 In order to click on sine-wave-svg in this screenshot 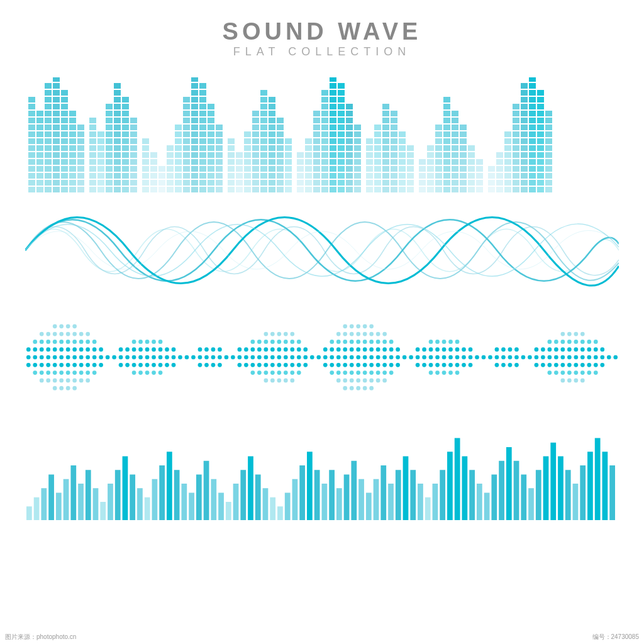, I will do `click(322, 250)`.